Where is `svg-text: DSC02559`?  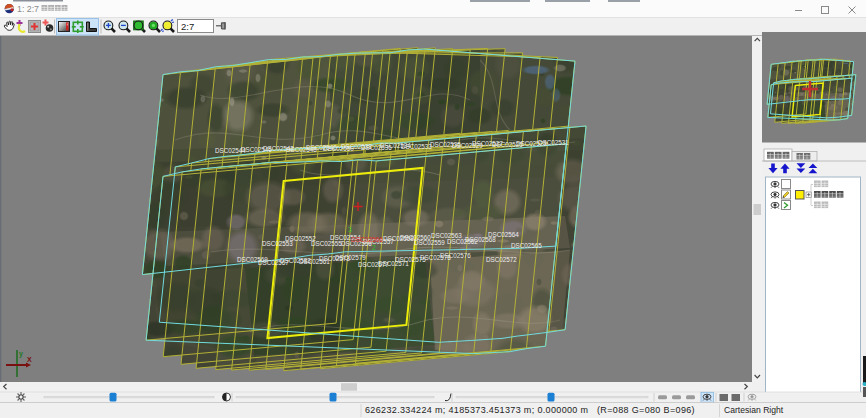 svg-text: DSC02559 is located at coordinates (430, 242).